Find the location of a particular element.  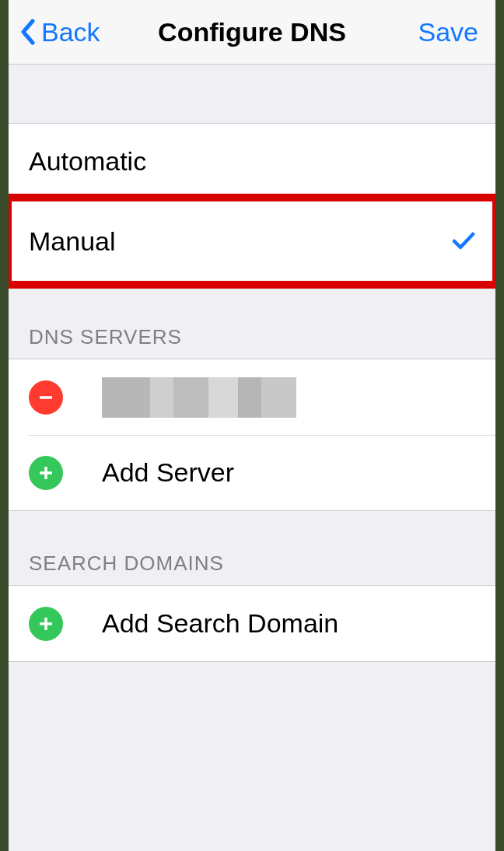

dns-servers-header: DNS SERVERS is located at coordinates (252, 322).